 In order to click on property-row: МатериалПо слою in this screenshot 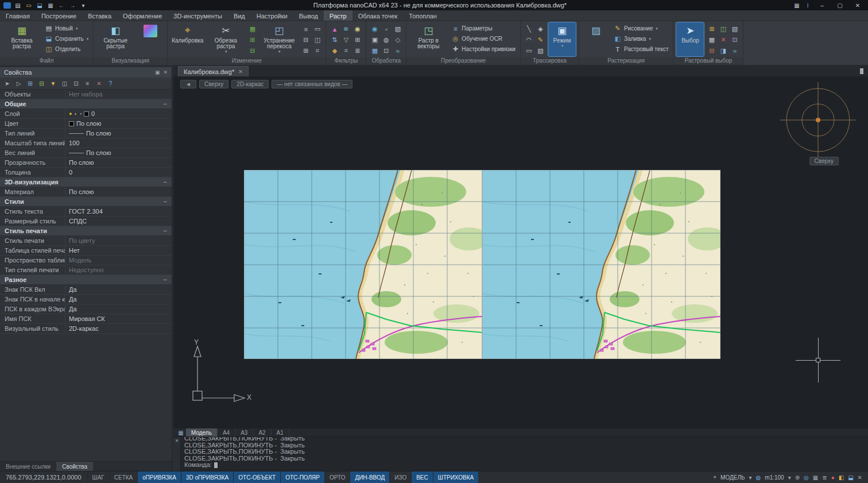, I will do `click(86, 192)`.